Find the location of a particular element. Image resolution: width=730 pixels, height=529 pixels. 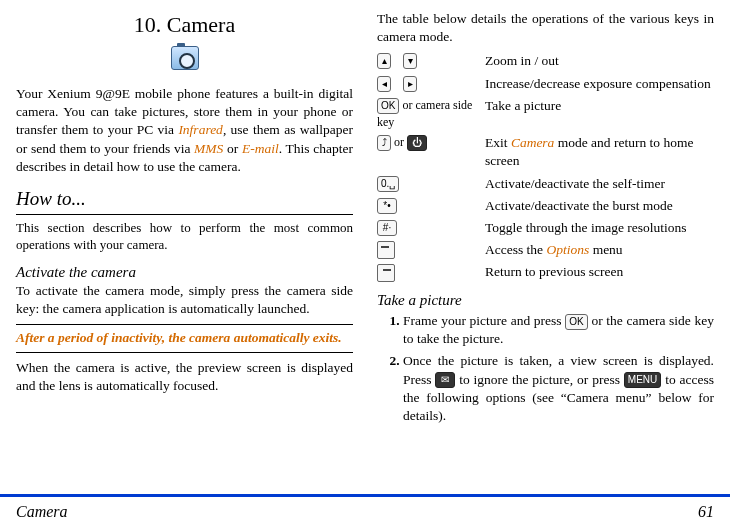

row-zoom: Zoom in / out is located at coordinates (546, 61).